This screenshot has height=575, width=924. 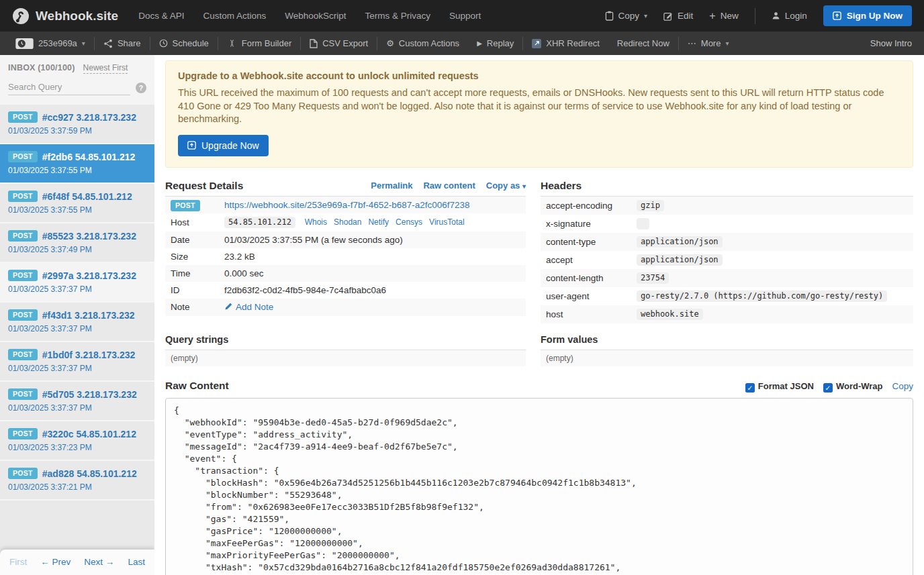 What do you see at coordinates (423, 43) in the screenshot?
I see `custom-actions-button: ⚙ Custom Actions` at bounding box center [423, 43].